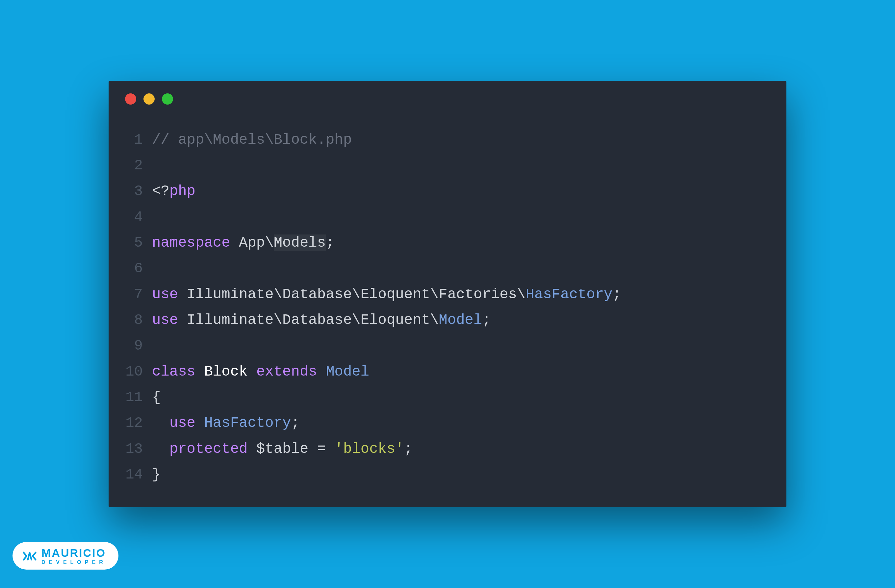 The image size is (895, 588). Describe the element at coordinates (174, 371) in the screenshot. I see `code-token: class` at that location.